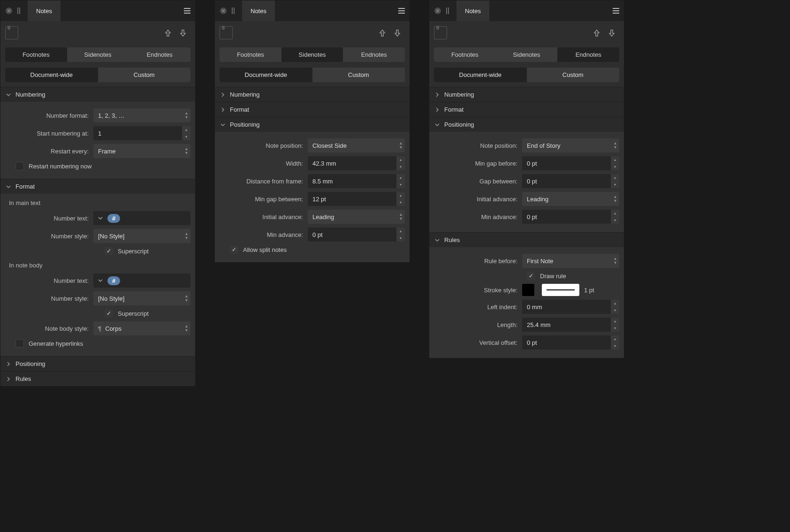 The width and height of the screenshot is (790, 532). I want to click on note-position-dropdown: End of Story▴▾, so click(570, 145).